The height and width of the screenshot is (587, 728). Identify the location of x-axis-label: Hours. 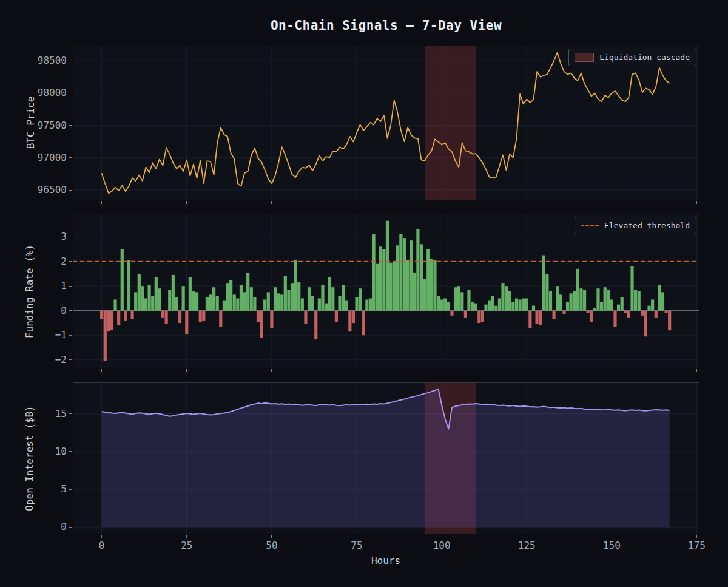
(386, 561).